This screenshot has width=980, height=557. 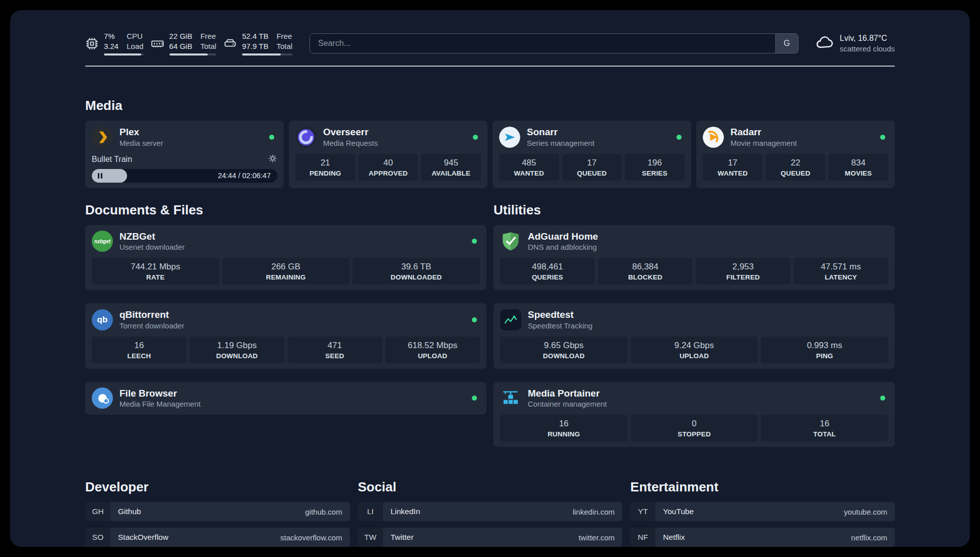 I want to click on service-link-speedtest: Speedtest Speedtest Tracking, so click(x=694, y=320).